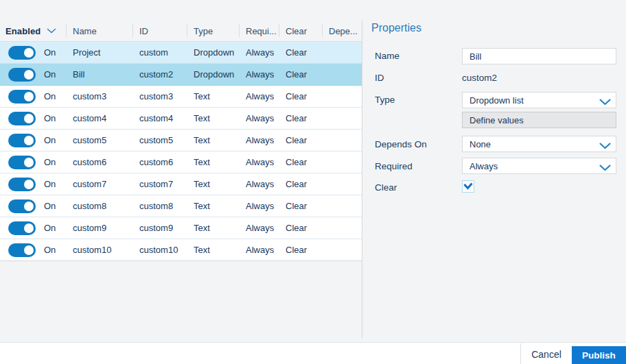 The image size is (626, 364). What do you see at coordinates (213, 31) in the screenshot?
I see `column-header-type: Type` at bounding box center [213, 31].